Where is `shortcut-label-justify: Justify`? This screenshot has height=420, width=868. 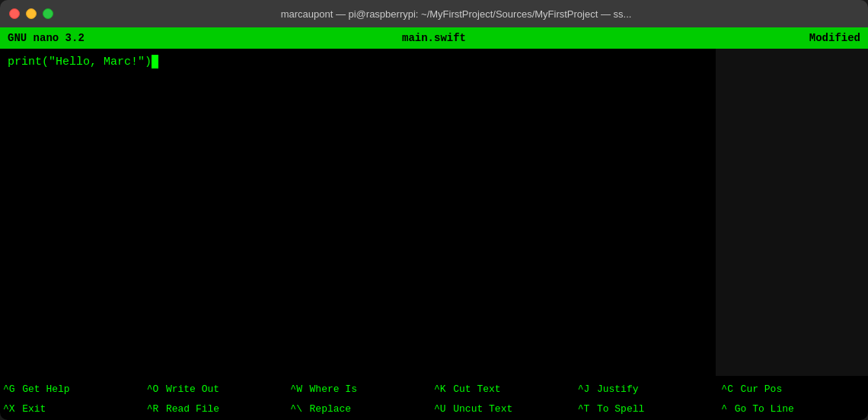
shortcut-label-justify: Justify is located at coordinates (618, 390).